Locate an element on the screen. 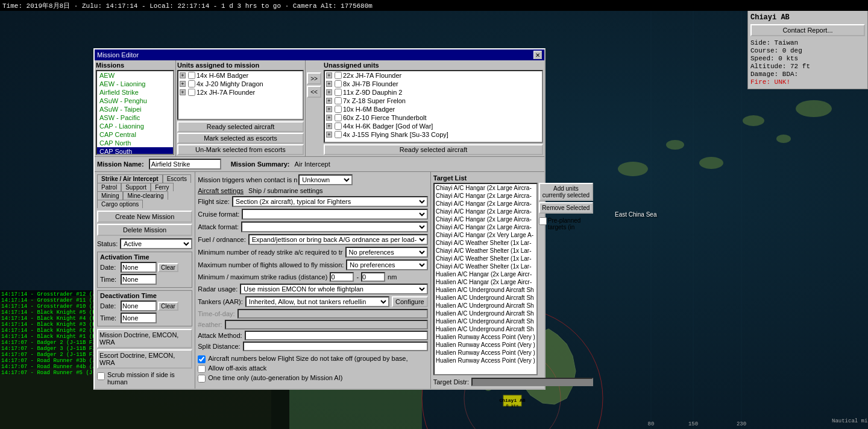 The image size is (868, 429). attack-format-select is located at coordinates (335, 227).